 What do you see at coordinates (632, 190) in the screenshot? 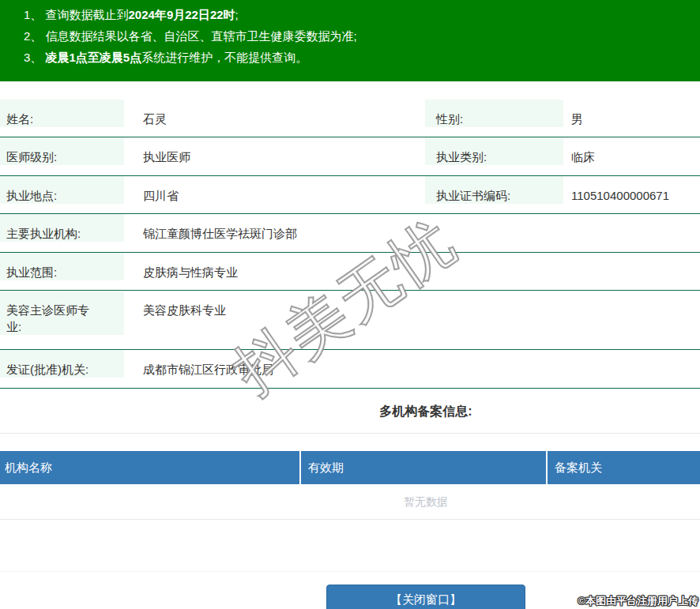
I see `value-certificate-number: 110510400000671` at bounding box center [632, 190].